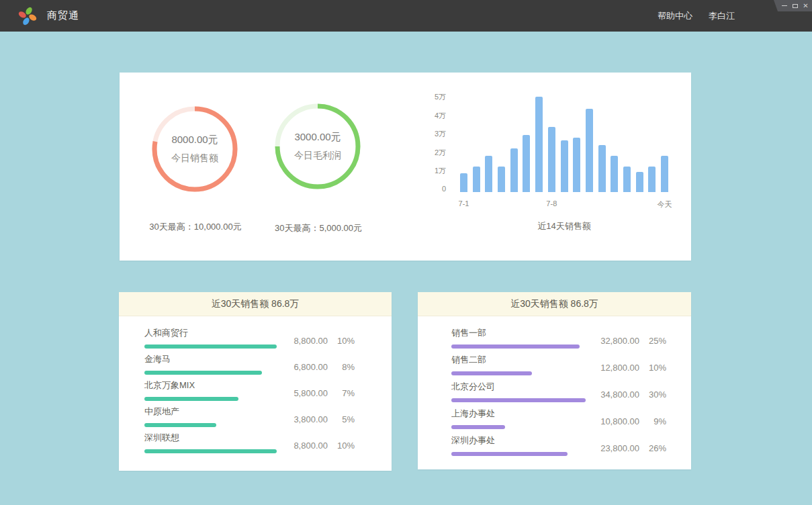 This screenshot has height=505, width=812. What do you see at coordinates (696, 16) in the screenshot?
I see `titlebar-right: 帮助中心 李白江` at bounding box center [696, 16].